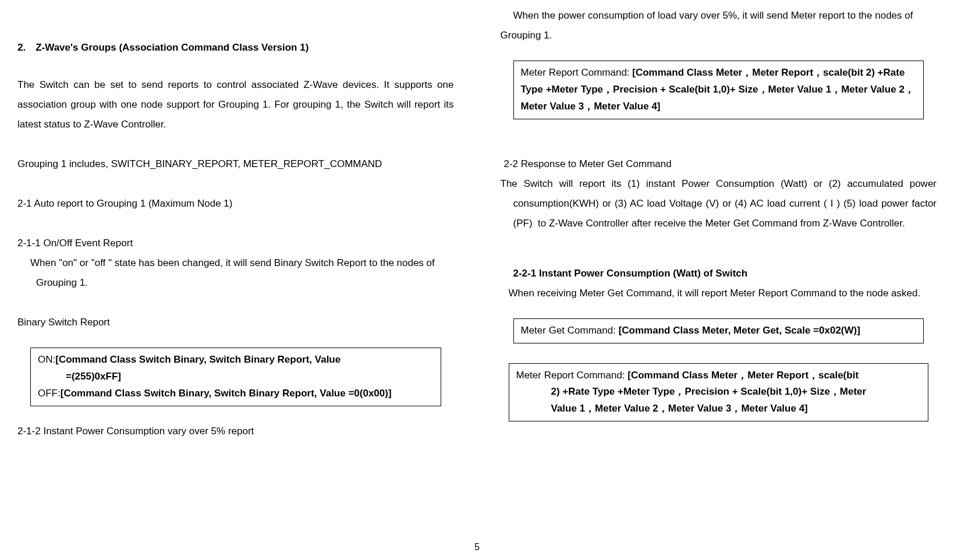 This screenshot has width=954, height=560. Describe the element at coordinates (477, 547) in the screenshot. I see `page-number: 5` at that location.